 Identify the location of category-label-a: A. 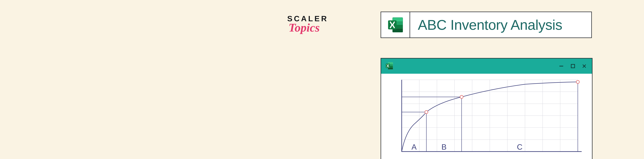
(414, 147).